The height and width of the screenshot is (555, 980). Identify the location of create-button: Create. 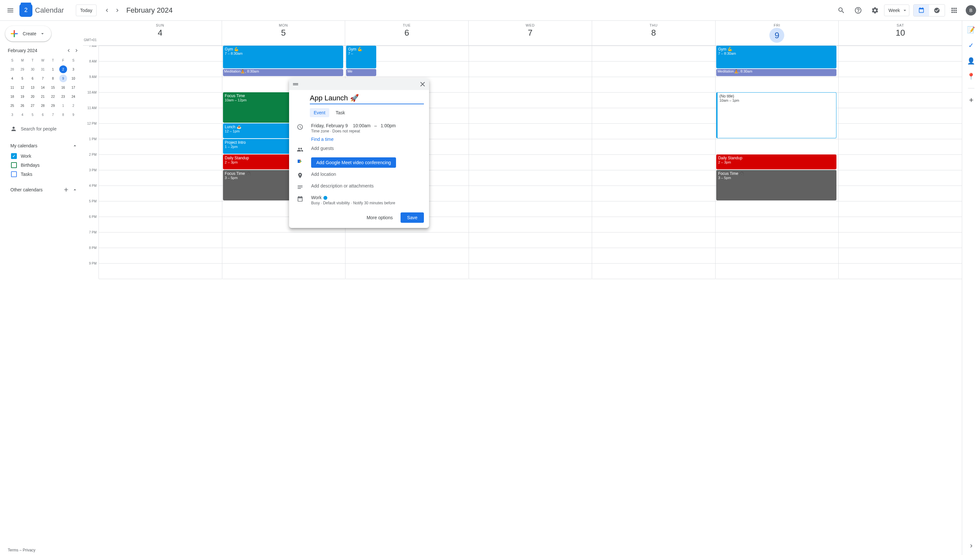
(28, 34).